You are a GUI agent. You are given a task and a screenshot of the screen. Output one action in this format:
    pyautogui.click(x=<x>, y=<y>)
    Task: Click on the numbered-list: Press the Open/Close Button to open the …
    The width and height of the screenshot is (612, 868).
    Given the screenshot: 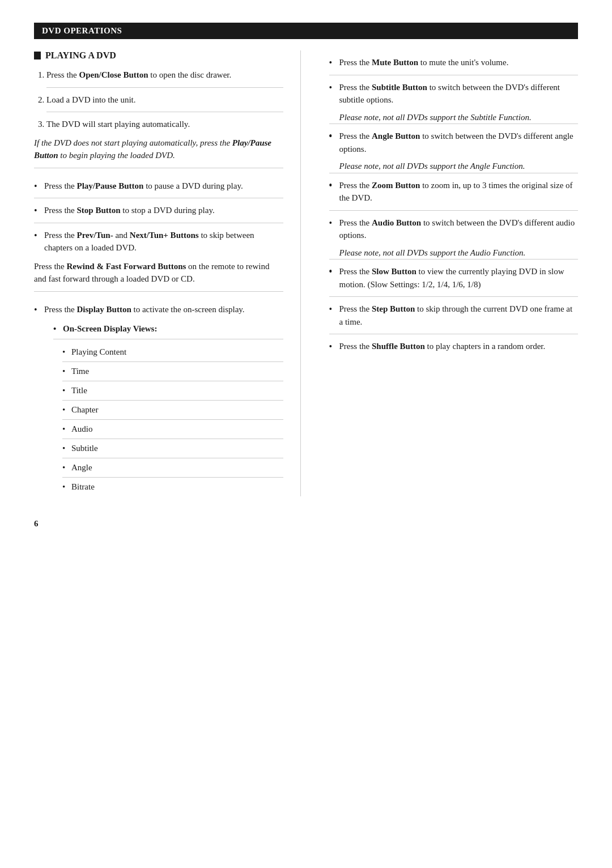 What is the action you would take?
    pyautogui.click(x=159, y=100)
    